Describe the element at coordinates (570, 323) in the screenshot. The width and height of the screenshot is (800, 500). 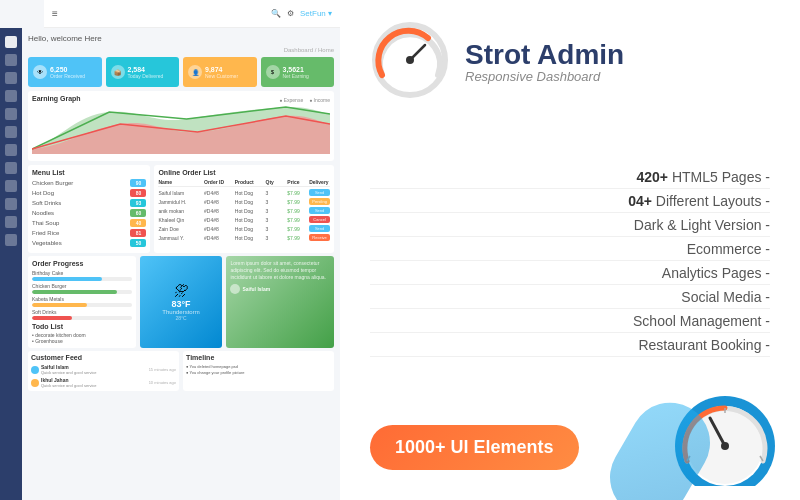
I see `feature-item-school: School Management -` at that location.